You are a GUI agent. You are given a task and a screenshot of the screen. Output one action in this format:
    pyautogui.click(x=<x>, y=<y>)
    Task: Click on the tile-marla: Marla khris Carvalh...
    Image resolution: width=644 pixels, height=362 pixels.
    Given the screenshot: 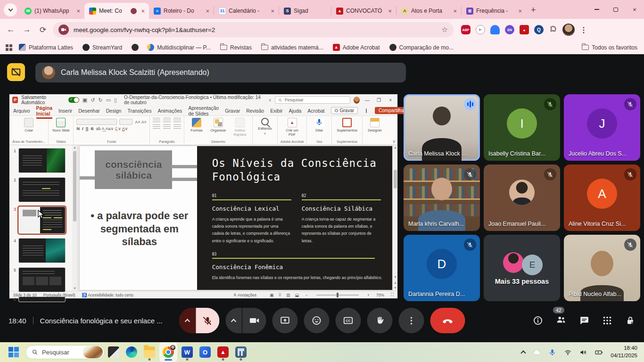 What is the action you would take?
    pyautogui.click(x=442, y=198)
    